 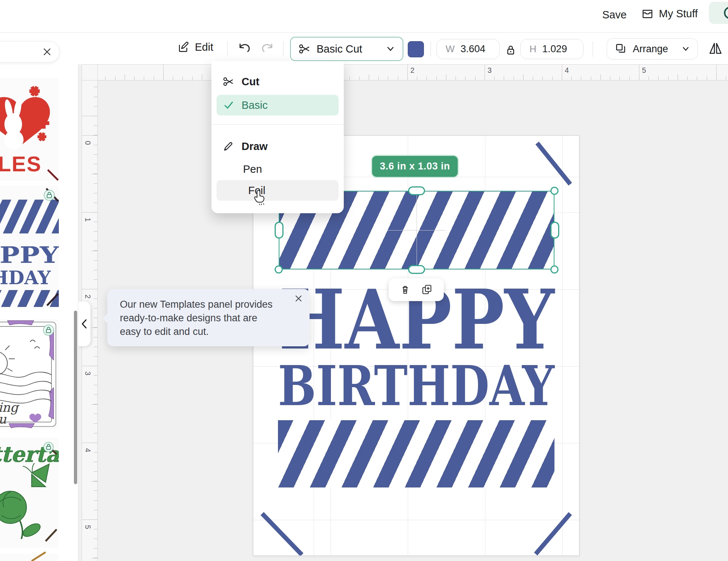 I want to click on height-field: H 1.029, so click(x=552, y=49).